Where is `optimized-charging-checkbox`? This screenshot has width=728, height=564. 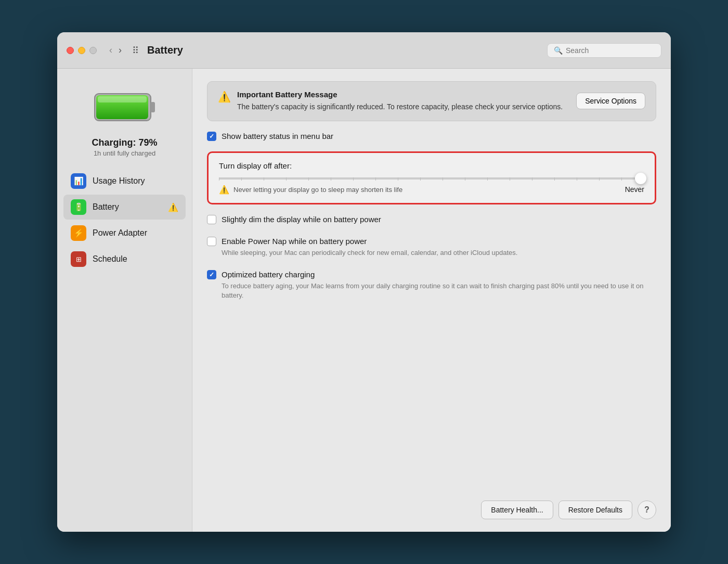
optimized-charging-checkbox is located at coordinates (212, 275).